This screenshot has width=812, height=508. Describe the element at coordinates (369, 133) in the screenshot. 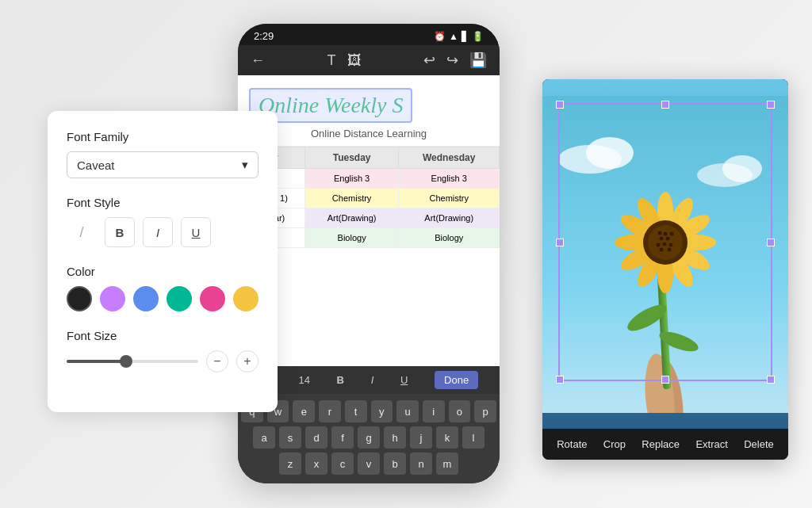

I see `schedule-subtitle: Online Distance Learning` at that location.